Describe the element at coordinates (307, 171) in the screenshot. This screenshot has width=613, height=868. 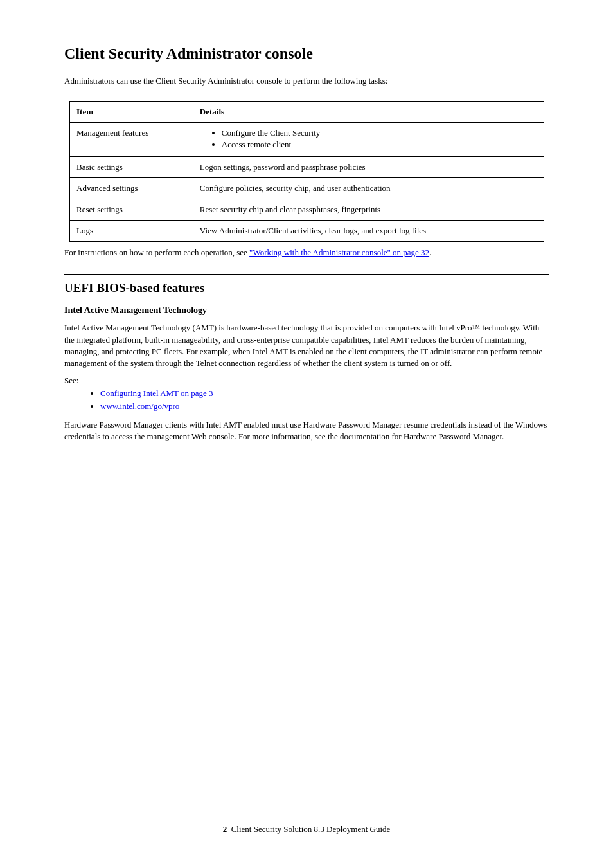
I see `features-table: Item Details Management features Configu…` at that location.